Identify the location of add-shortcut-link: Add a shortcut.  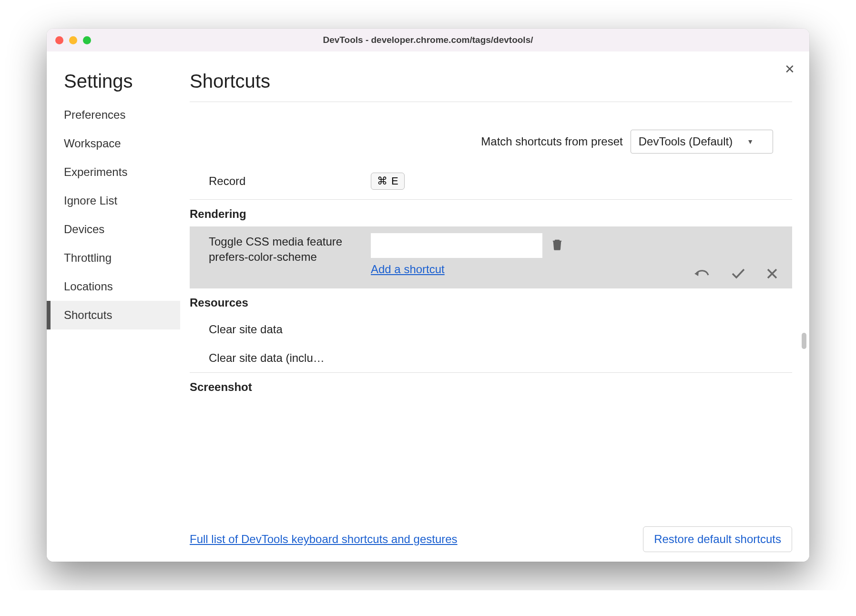
(408, 269).